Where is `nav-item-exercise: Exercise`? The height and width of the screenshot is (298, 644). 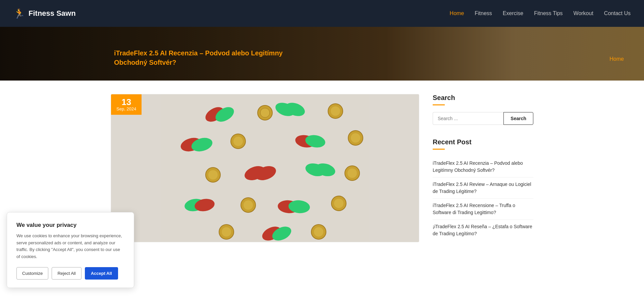 nav-item-exercise: Exercise is located at coordinates (513, 13).